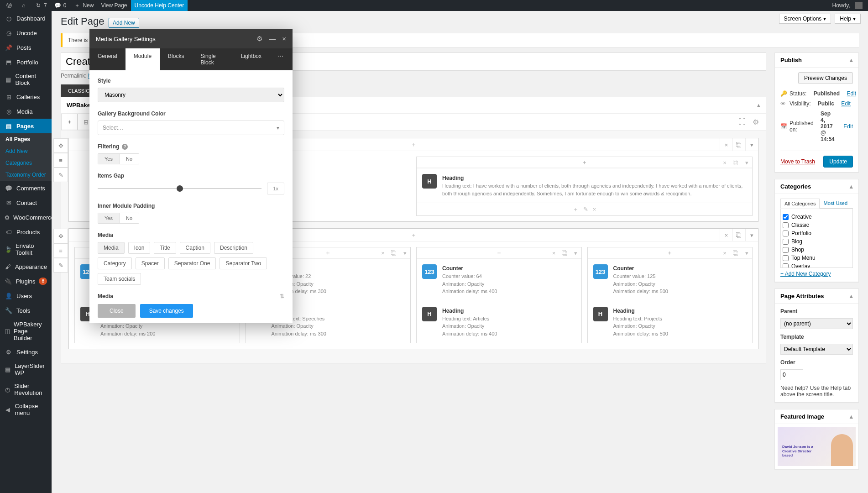 The image size is (868, 493). I want to click on avatar-icon, so click(859, 5).